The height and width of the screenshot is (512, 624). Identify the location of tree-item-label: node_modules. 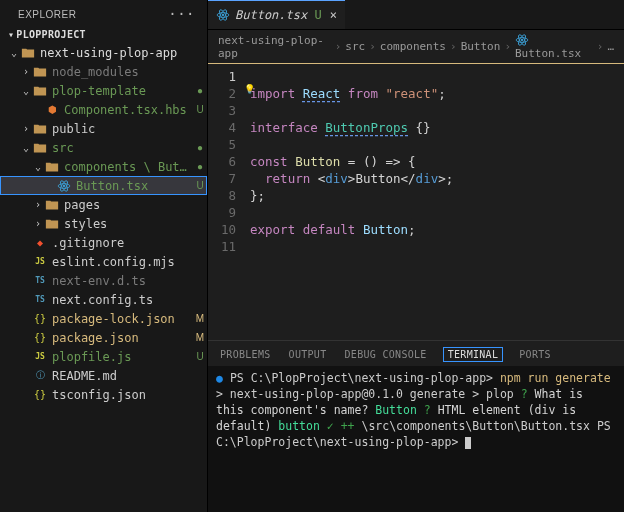
(122, 72).